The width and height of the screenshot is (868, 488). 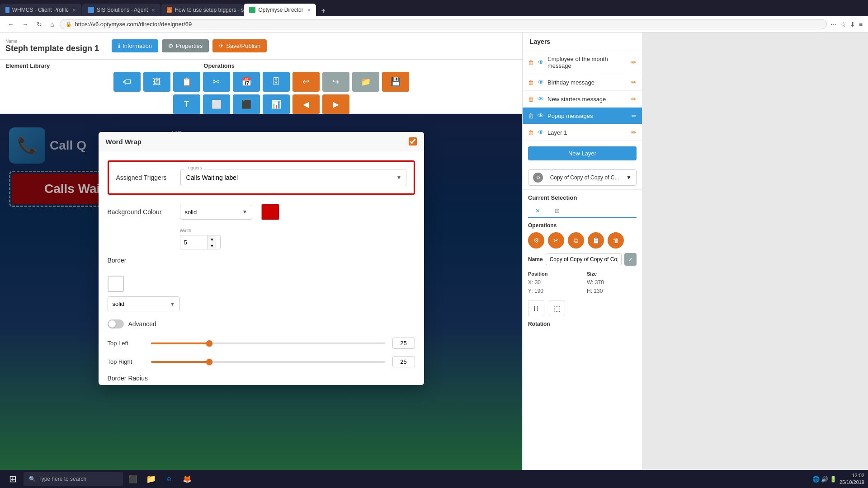 What do you see at coordinates (833, 479) in the screenshot?
I see `battery-icon: 🔋` at bounding box center [833, 479].